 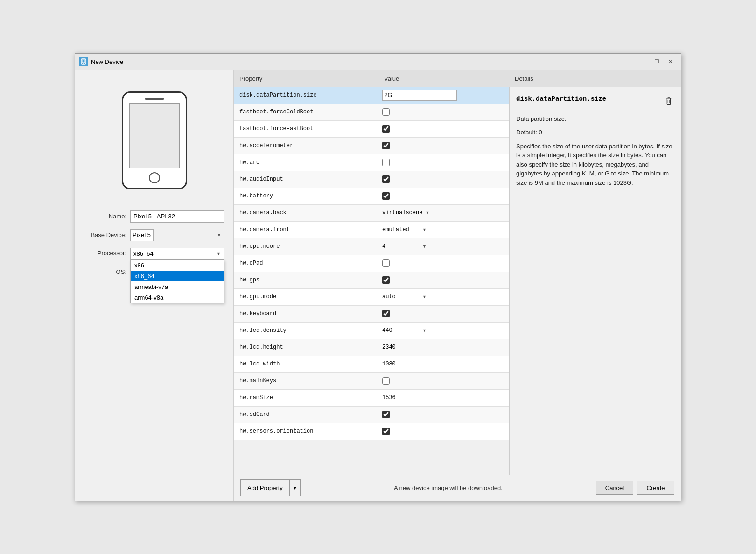 I want to click on phone-home-button, so click(x=154, y=178).